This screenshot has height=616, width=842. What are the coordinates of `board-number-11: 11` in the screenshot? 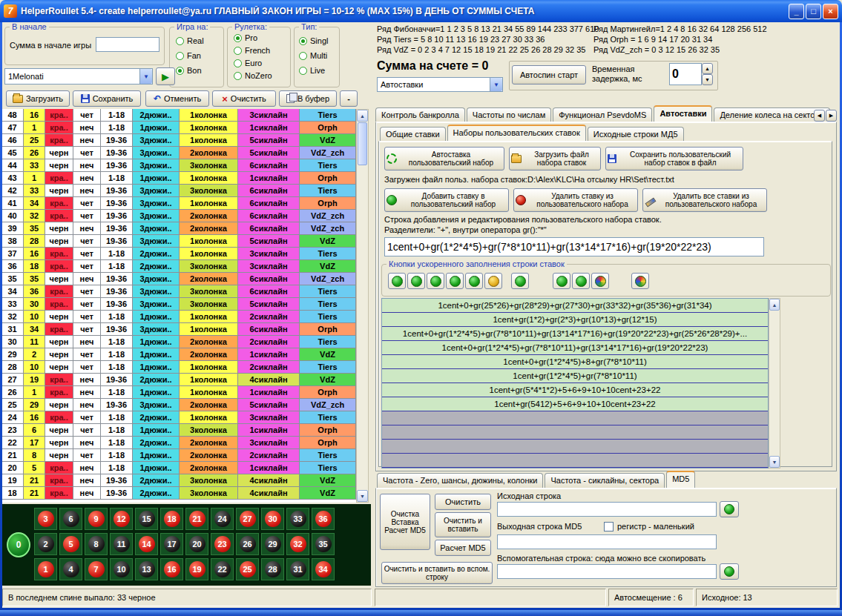 It's located at (122, 544).